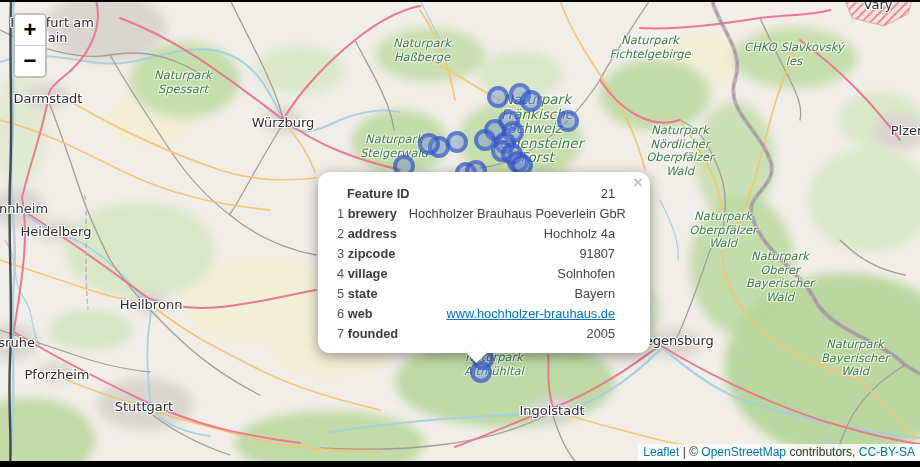 This screenshot has height=467, width=920. What do you see at coordinates (476, 274) in the screenshot?
I see `popup-rows: 1 breweryHochholzer Brauhaus Poeverlein …` at bounding box center [476, 274].